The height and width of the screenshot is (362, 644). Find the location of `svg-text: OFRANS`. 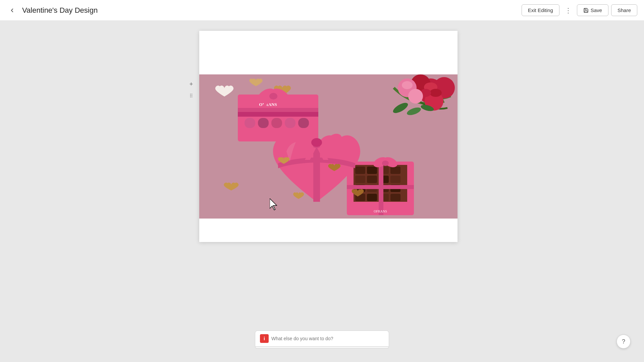

svg-text: OFRANS is located at coordinates (380, 211).